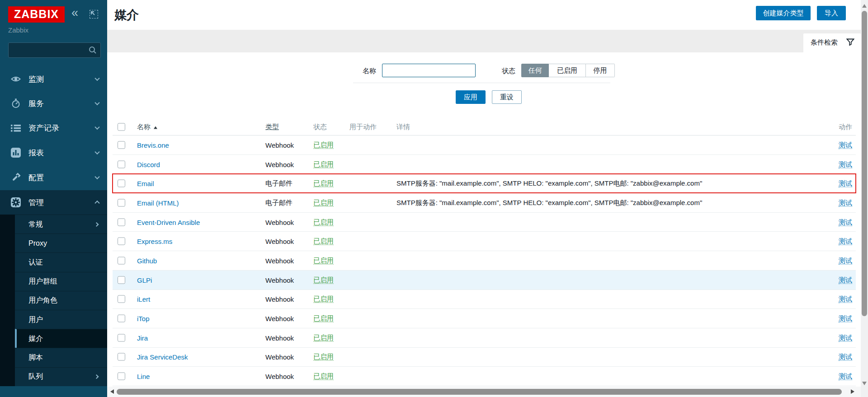 The image size is (868, 397). Describe the element at coordinates (853, 392) in the screenshot. I see `scroll-right-arrow-icon` at that location.